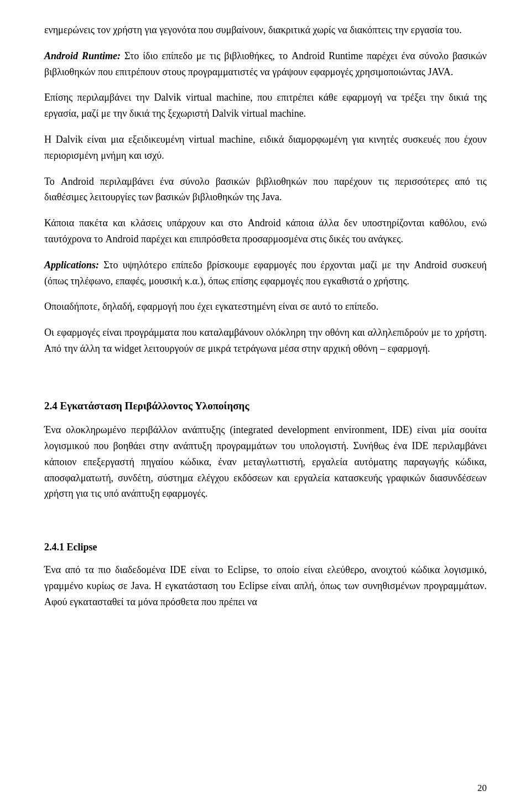 This screenshot has height=812, width=531. I want to click on paragraph-9-text: Οι εφαρμογές είναι προγράμματα που καταλ…, so click(266, 341).